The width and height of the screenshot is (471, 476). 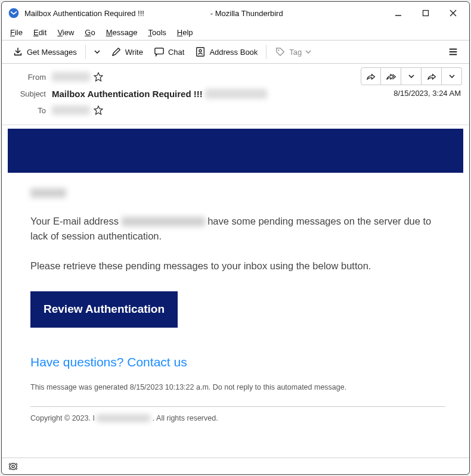 What do you see at coordinates (28, 77) in the screenshot?
I see `from-label: From` at bounding box center [28, 77].